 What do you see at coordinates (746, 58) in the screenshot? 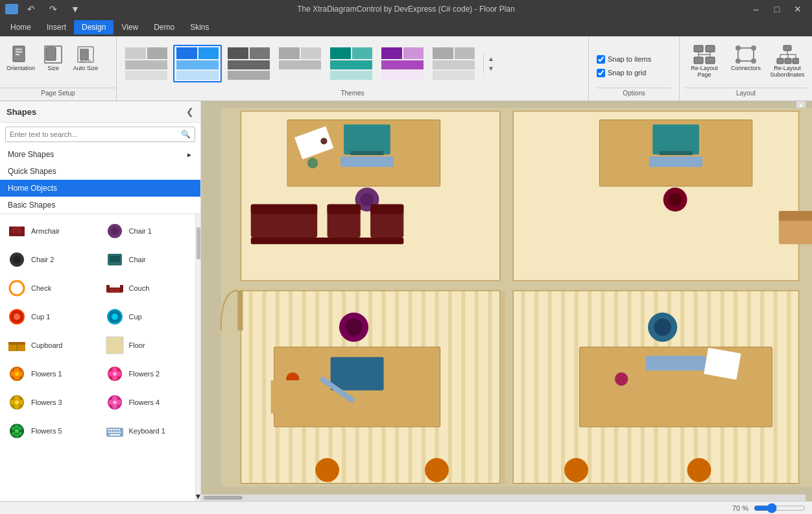
I see `connectors-button: Connectors` at bounding box center [746, 58].